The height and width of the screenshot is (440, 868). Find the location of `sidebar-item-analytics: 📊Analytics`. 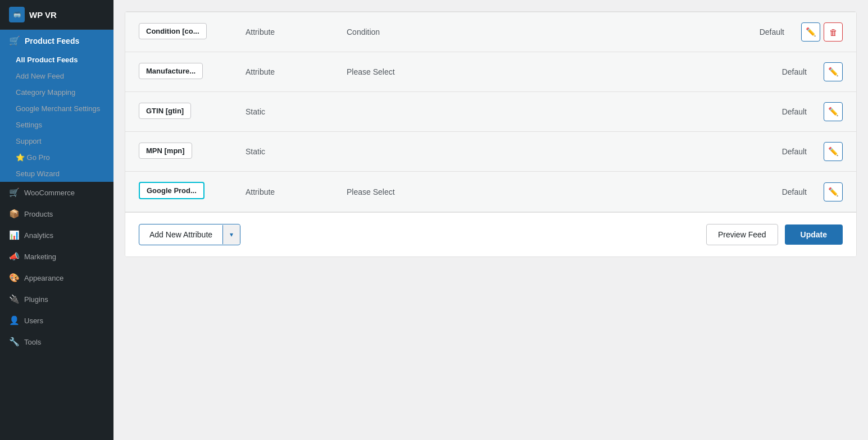

sidebar-item-analytics: 📊Analytics is located at coordinates (57, 235).